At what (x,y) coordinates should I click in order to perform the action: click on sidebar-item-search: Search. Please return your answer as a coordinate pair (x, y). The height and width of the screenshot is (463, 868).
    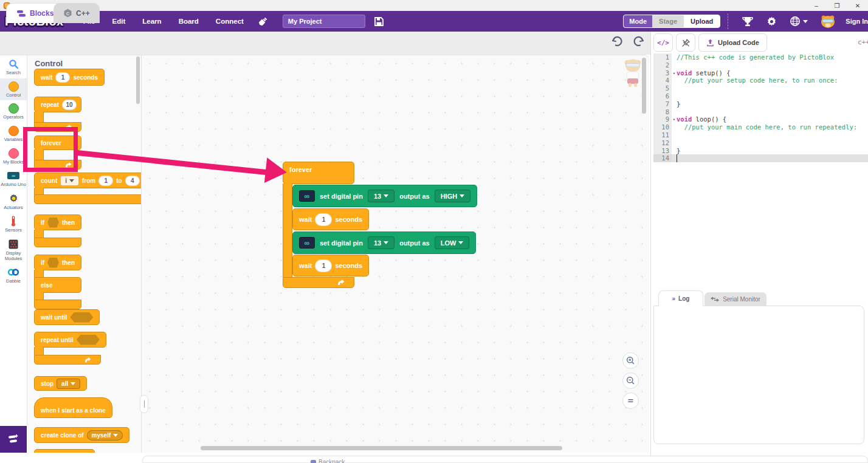
    Looking at the image, I should click on (13, 67).